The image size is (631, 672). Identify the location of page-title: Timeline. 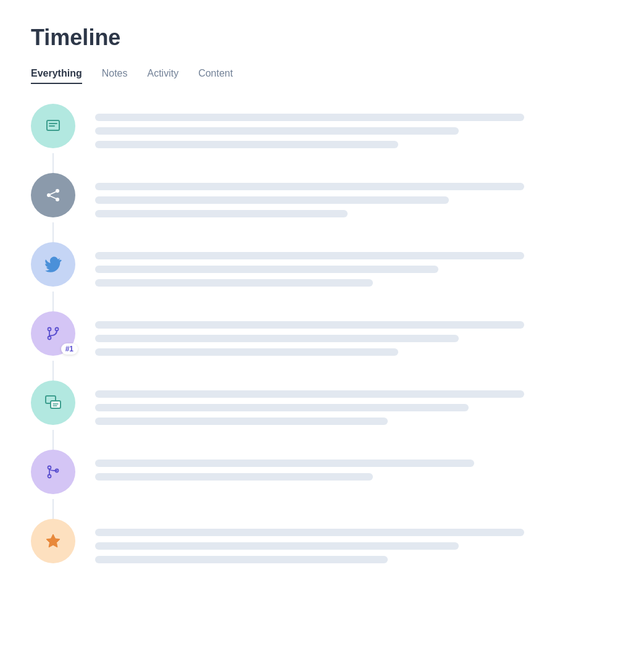
(316, 38).